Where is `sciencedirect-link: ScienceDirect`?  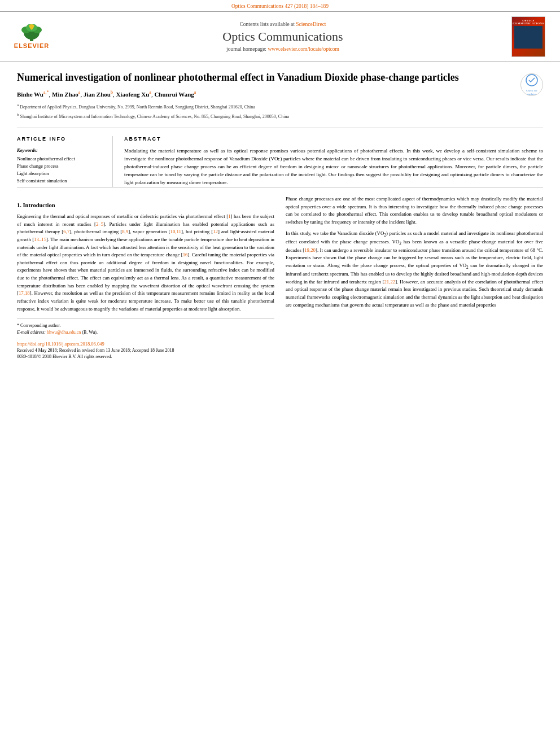 sciencedirect-link: ScienceDirect is located at coordinates (310, 24).